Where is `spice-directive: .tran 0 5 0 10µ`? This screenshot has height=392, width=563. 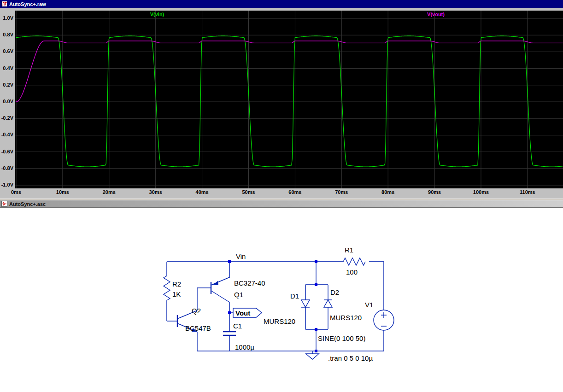 spice-directive: .tran 0 5 0 10µ is located at coordinates (350, 358).